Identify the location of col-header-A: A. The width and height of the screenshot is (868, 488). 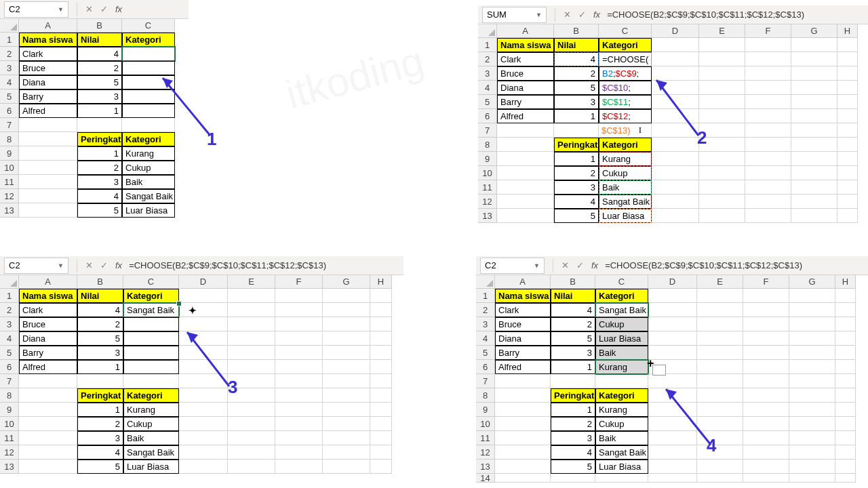
(48, 26).